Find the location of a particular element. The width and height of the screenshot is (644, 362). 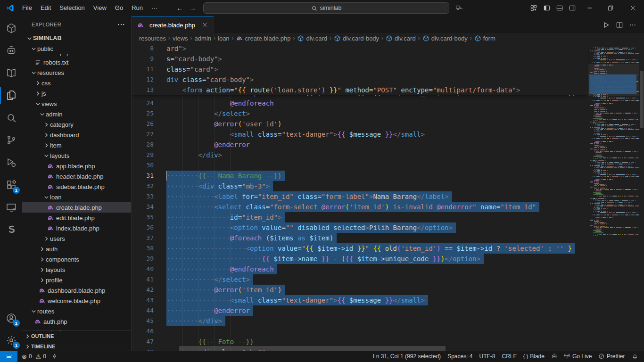

line-number: 30 is located at coordinates (142, 165).